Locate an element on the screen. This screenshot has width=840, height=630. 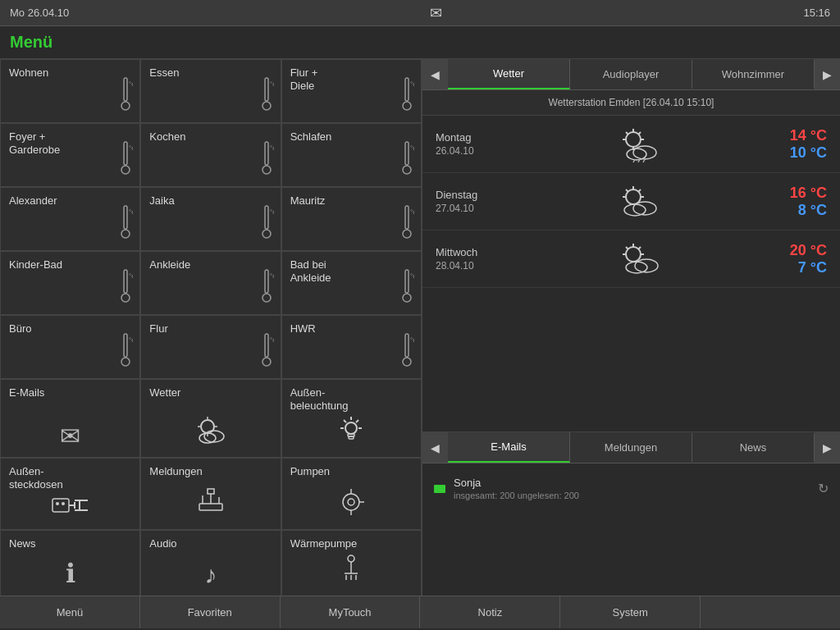
alarm-icon is located at coordinates (211, 505).